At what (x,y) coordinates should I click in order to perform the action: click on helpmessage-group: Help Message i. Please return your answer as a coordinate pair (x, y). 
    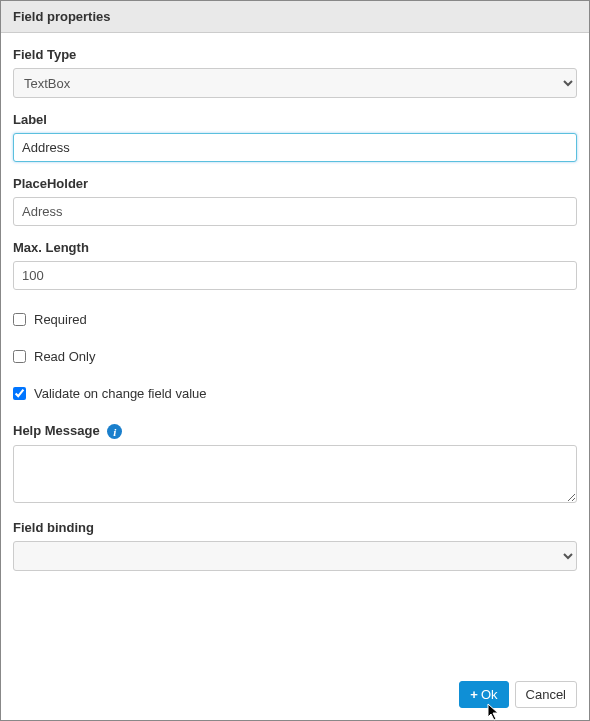
    Looking at the image, I should click on (295, 464).